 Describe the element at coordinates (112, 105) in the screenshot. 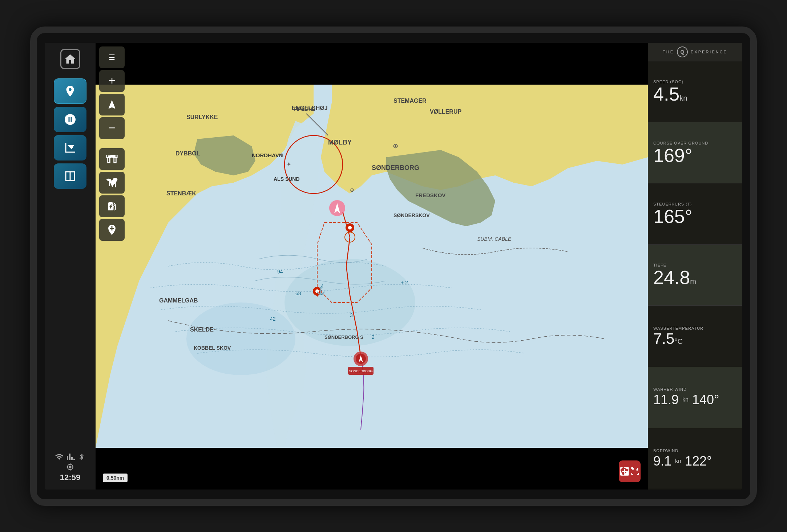

I see `navigate-icon` at that location.